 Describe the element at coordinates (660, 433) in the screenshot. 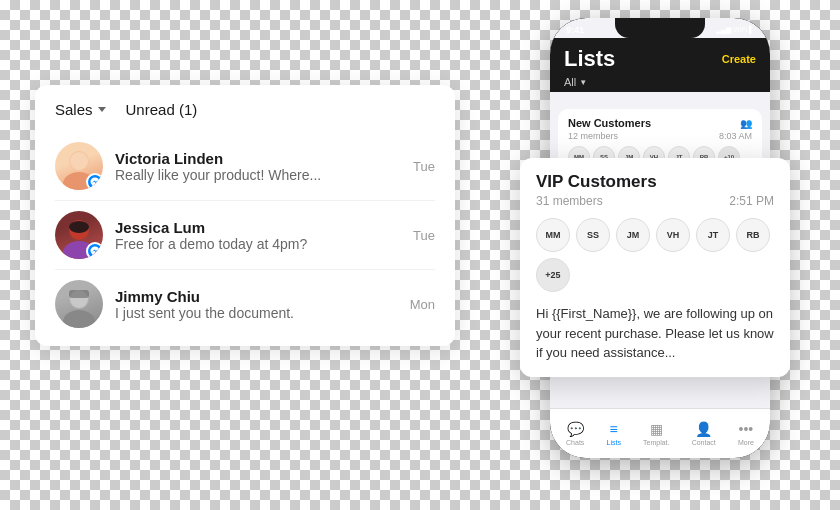

I see `bottom-nav: 💬 Chats ≡ Lists ▦ Templat. 👤 Contact •••…` at that location.